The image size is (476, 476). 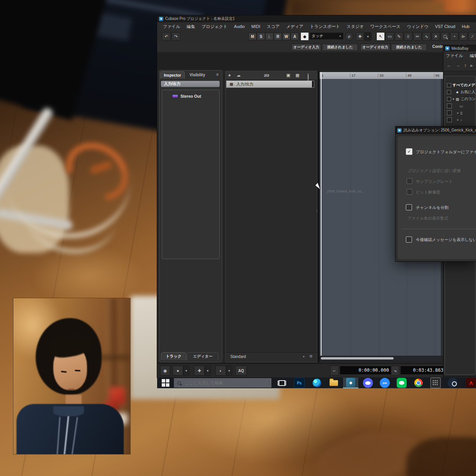 I want to click on autoscroll-options-button: ▼, so click(x=368, y=36).